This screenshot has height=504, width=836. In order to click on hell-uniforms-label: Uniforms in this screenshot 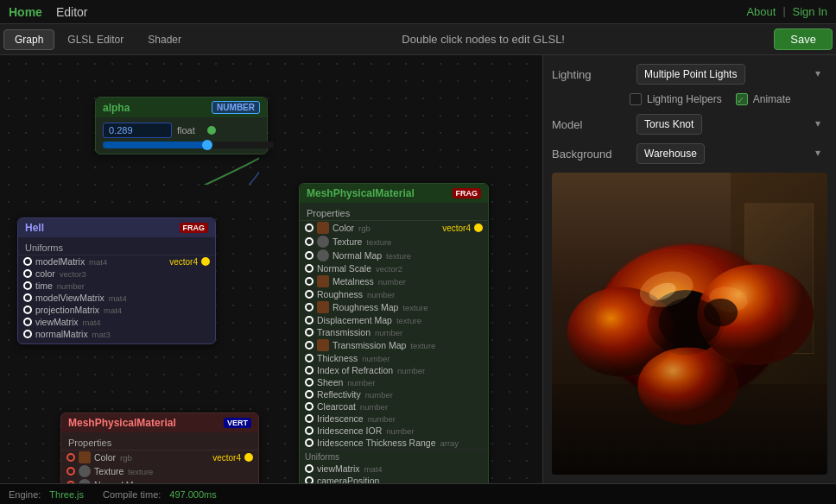, I will do `click(117, 249)`.